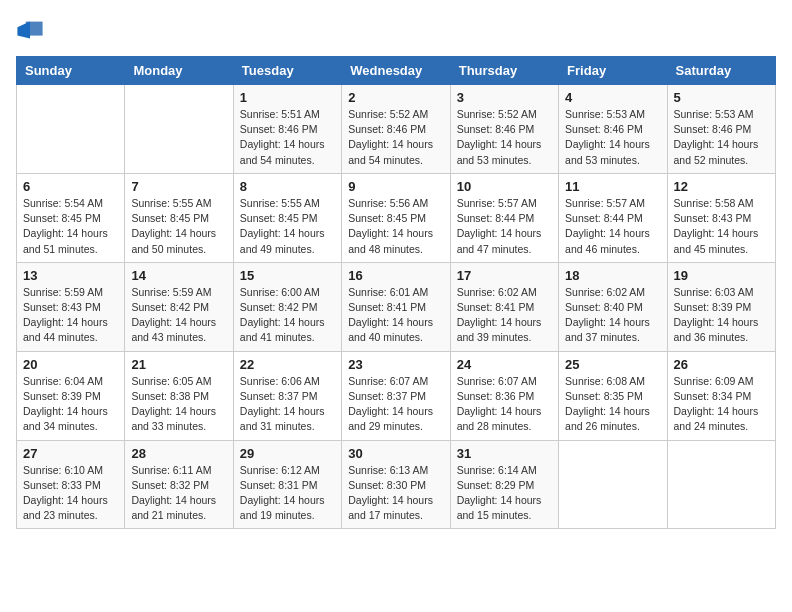 Image resolution: width=792 pixels, height=612 pixels. Describe the element at coordinates (396, 186) in the screenshot. I see `day-number: 9` at that location.